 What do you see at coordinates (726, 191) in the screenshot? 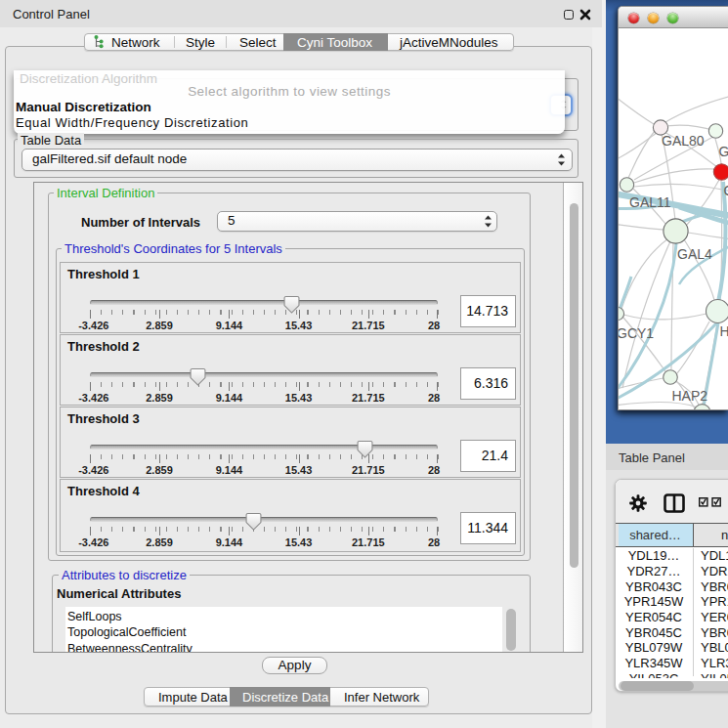
I see `svg-text: C` at bounding box center [726, 191].